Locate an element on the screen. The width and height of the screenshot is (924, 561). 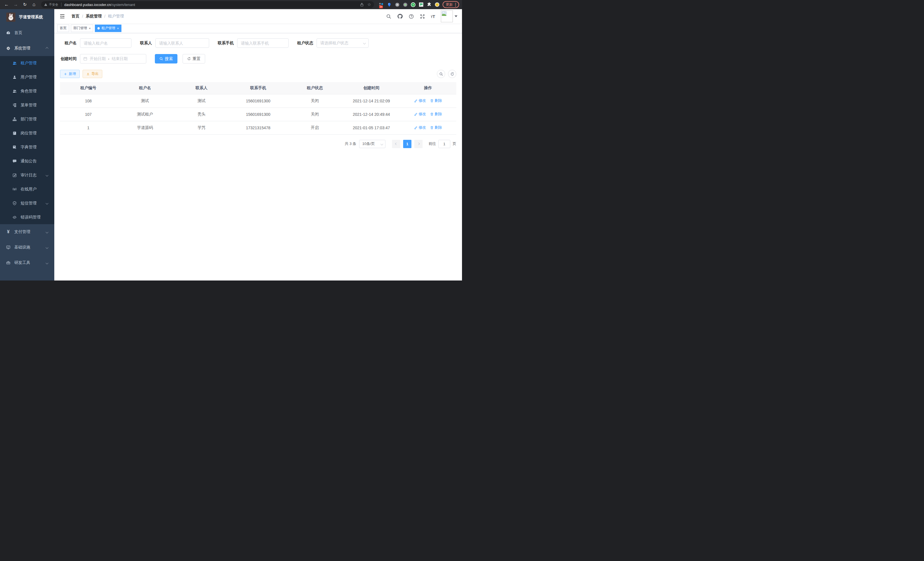
site-security-warning: 不安全 is located at coordinates (51, 5).